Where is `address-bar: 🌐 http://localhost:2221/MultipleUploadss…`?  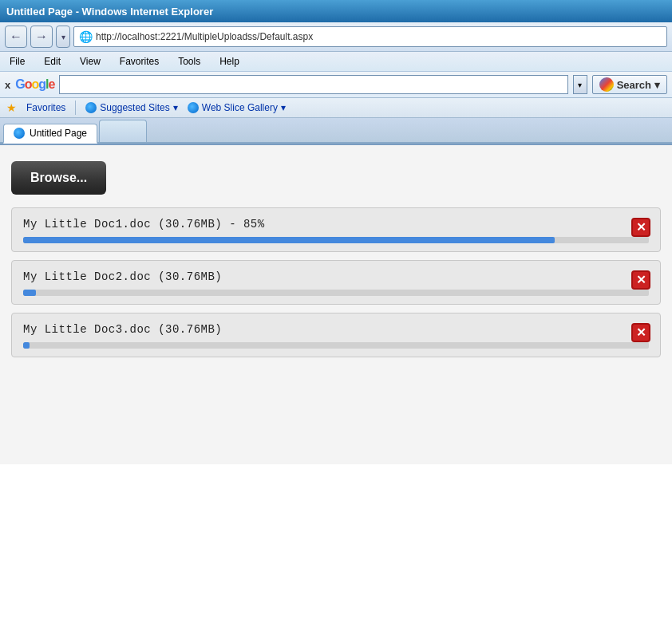 address-bar: 🌐 http://localhost:2221/MultipleUploadss… is located at coordinates (370, 37).